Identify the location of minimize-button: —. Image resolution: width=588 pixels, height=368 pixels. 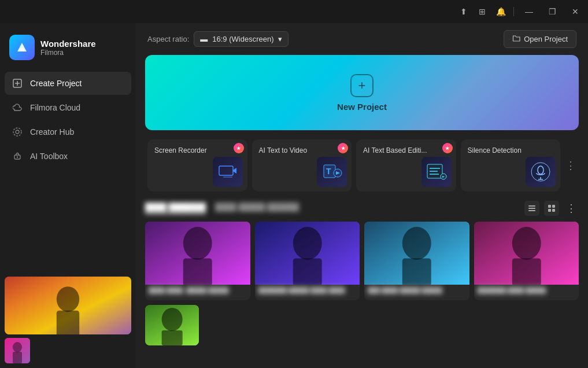
(529, 12).